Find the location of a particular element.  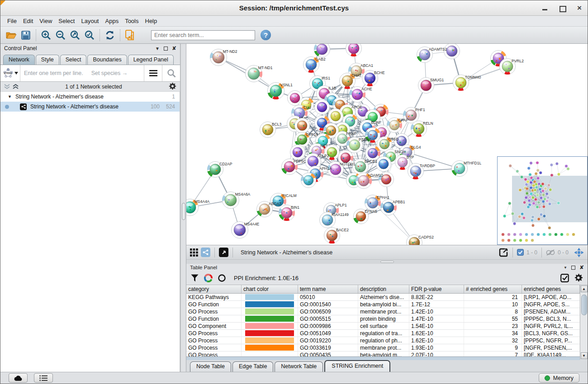

task-history-button is located at coordinates (18, 378).